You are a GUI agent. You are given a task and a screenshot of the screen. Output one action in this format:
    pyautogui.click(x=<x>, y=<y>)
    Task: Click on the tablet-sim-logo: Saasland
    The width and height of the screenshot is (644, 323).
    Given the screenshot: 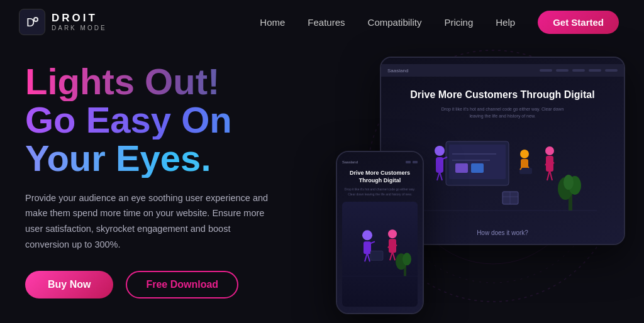 What is the action you would take?
    pyautogui.click(x=397, y=70)
    